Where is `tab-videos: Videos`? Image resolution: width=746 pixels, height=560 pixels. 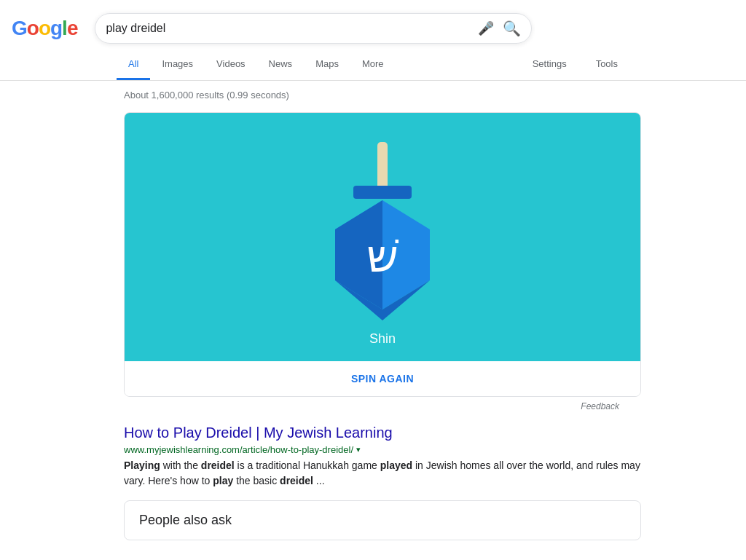 tab-videos: Videos is located at coordinates (231, 65).